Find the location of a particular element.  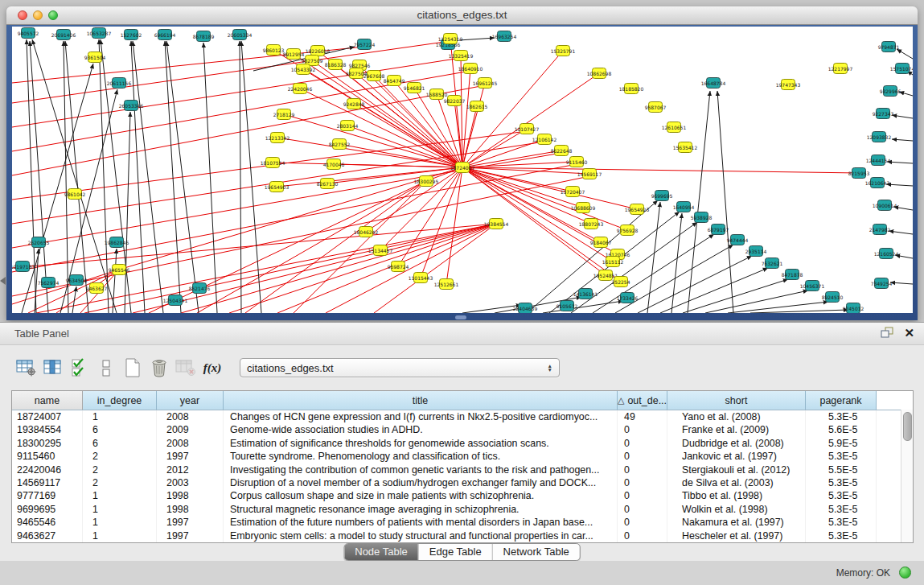

column-header-year: year is located at coordinates (190, 401).